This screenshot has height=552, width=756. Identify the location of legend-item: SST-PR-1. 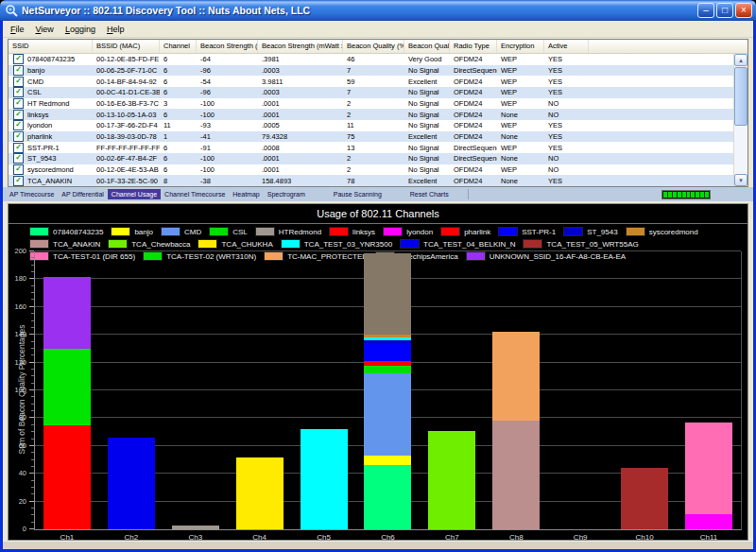
(527, 232).